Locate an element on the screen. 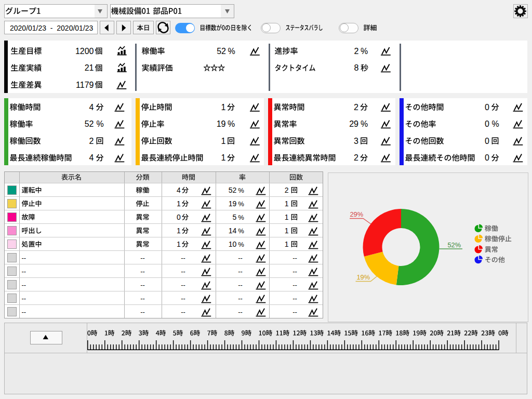 The height and width of the screenshot is (399, 532). svg-text: 29 is located at coordinates (354, 124).